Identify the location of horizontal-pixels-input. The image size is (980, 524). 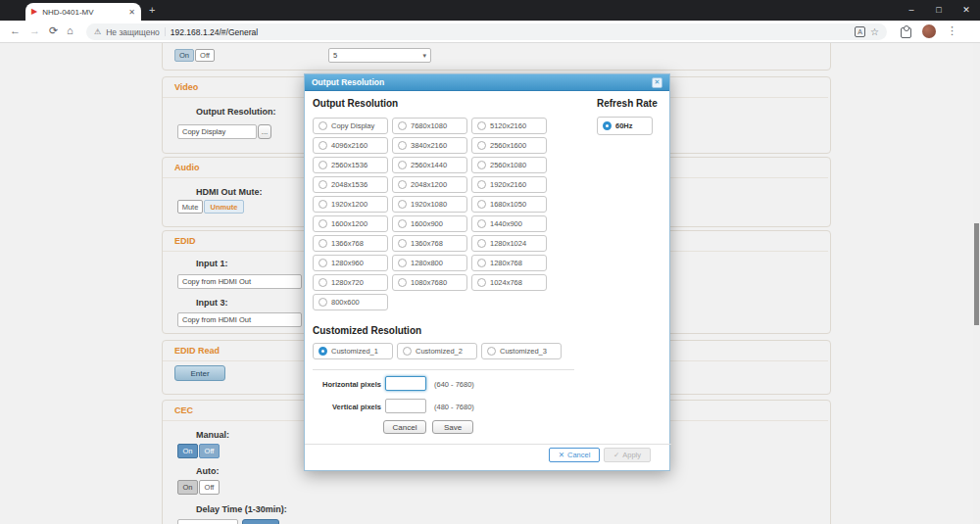
(406, 384).